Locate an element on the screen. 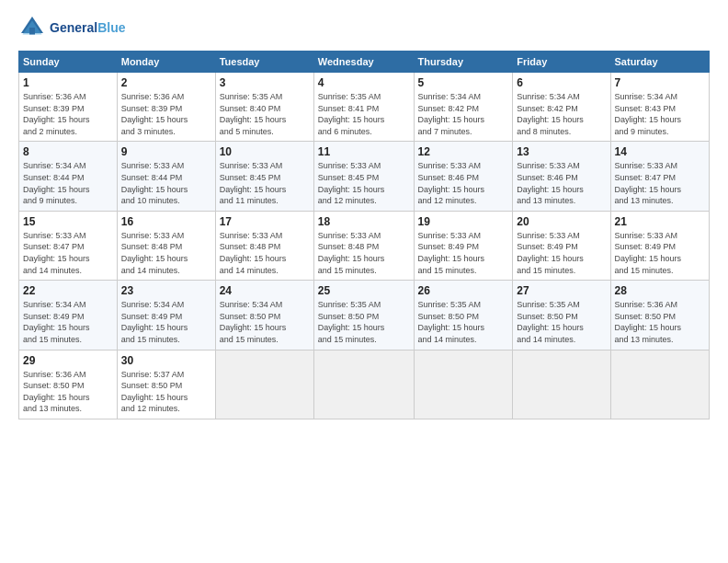 The width and height of the screenshot is (728, 563). day-number: 16 is located at coordinates (166, 222).